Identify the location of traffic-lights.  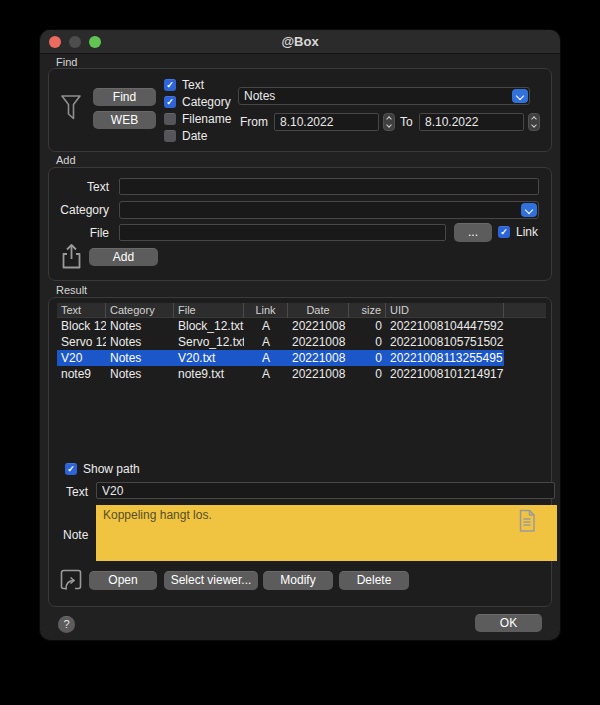
(75, 42).